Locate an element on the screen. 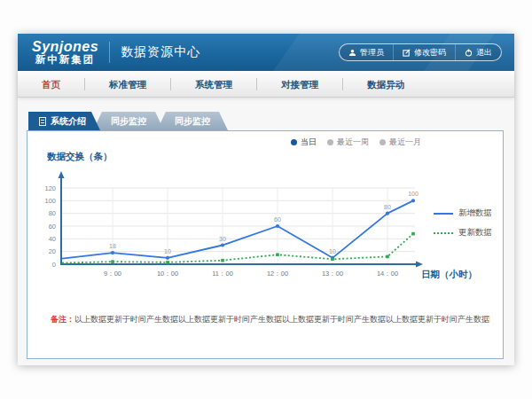 The height and width of the screenshot is (399, 532). radio-last-week: 最近一周 is located at coordinates (348, 142).